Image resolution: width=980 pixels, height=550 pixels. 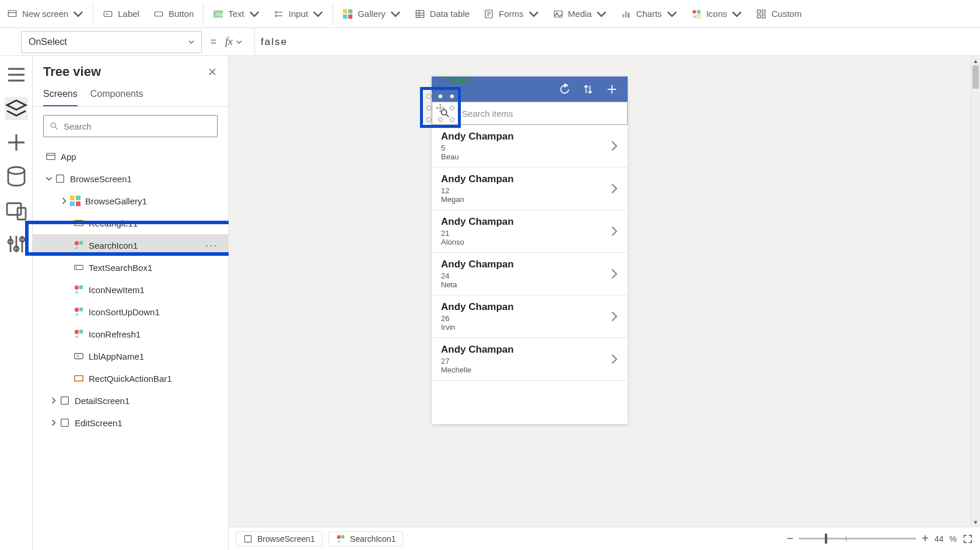 What do you see at coordinates (372, 14) in the screenshot?
I see `insert-gallery-menu: Gallery` at bounding box center [372, 14].